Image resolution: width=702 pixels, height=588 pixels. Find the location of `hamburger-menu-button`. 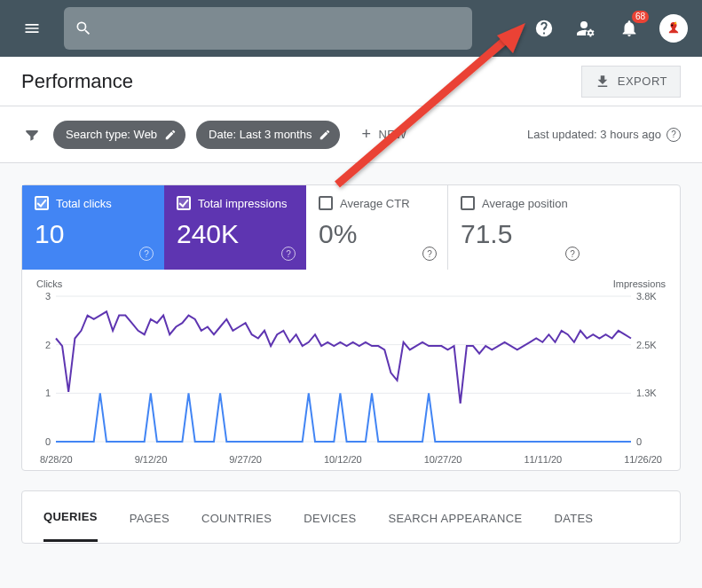

hamburger-menu-button is located at coordinates (32, 28).